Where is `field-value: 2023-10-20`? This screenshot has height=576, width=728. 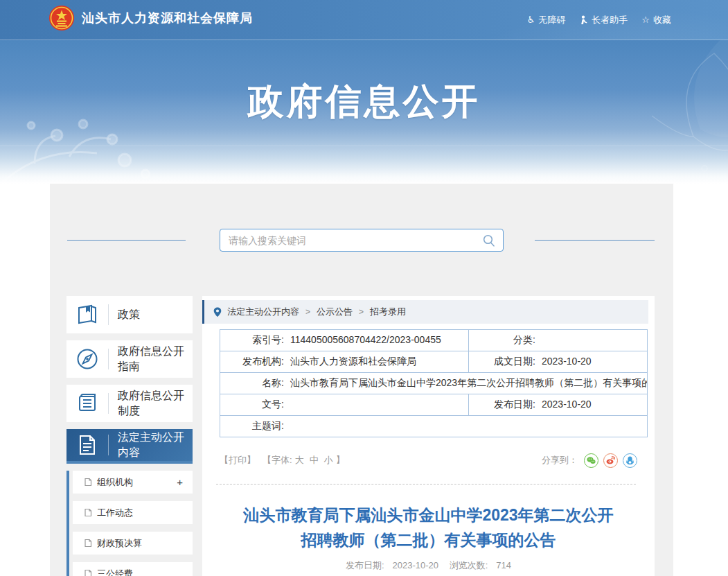 field-value: 2023-10-20 is located at coordinates (567, 361).